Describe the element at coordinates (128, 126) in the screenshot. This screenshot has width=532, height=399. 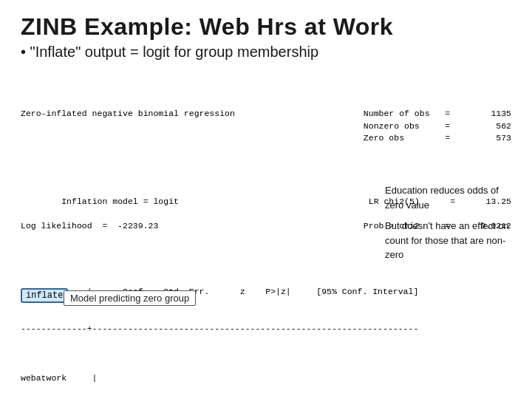
I see `header-left: Zero-inflated negative binomial regressi…` at that location.